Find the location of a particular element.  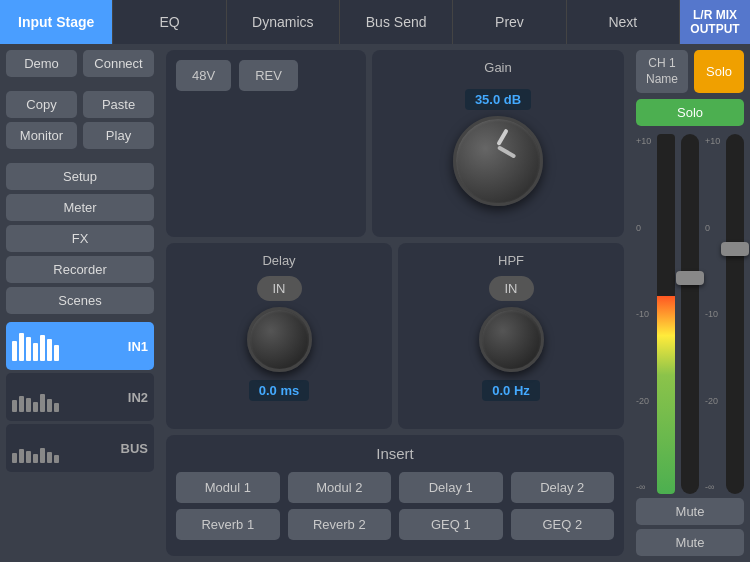

fader-scale-right: +10 0 -10 -20 -∞ is located at coordinates (712, 314).